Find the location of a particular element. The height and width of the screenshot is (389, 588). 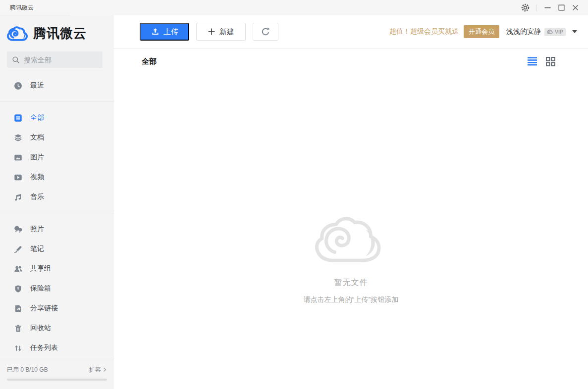

pencil-icon is located at coordinates (18, 249).